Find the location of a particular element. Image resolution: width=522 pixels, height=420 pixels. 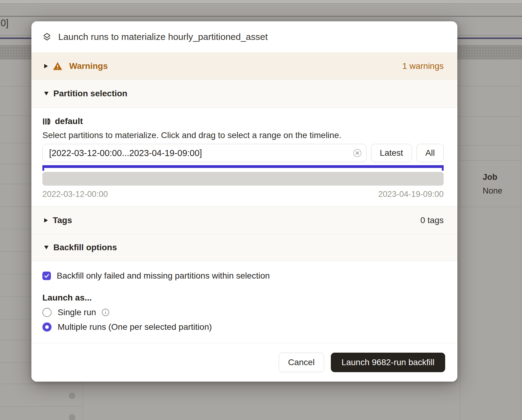

materialize-layers-icon is located at coordinates (47, 37).